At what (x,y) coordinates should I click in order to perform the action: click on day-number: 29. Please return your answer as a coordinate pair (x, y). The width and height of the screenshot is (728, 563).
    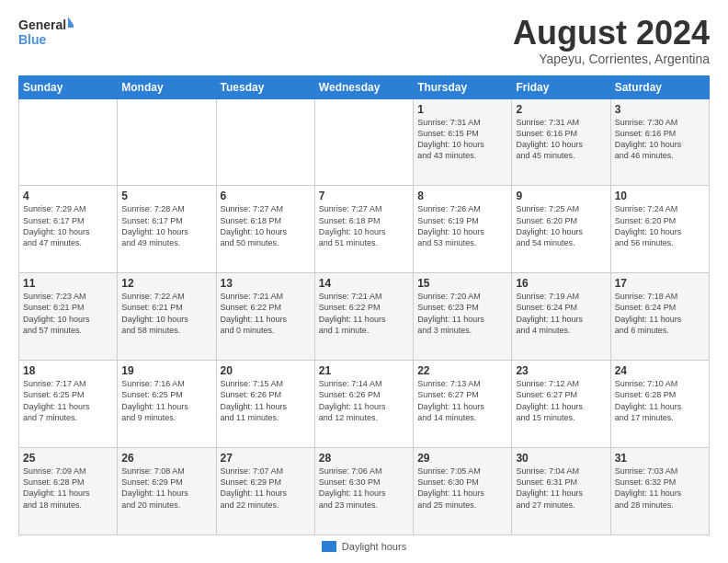
    Looking at the image, I should click on (462, 458).